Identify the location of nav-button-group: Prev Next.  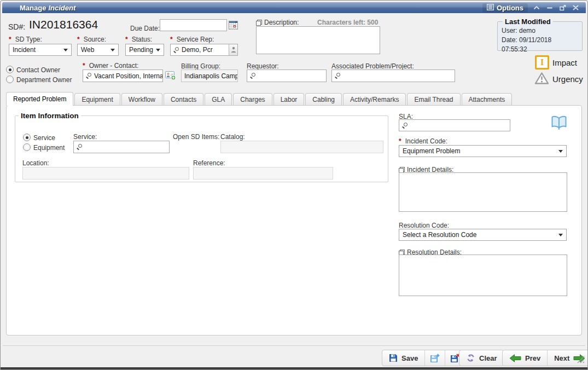
(545, 358).